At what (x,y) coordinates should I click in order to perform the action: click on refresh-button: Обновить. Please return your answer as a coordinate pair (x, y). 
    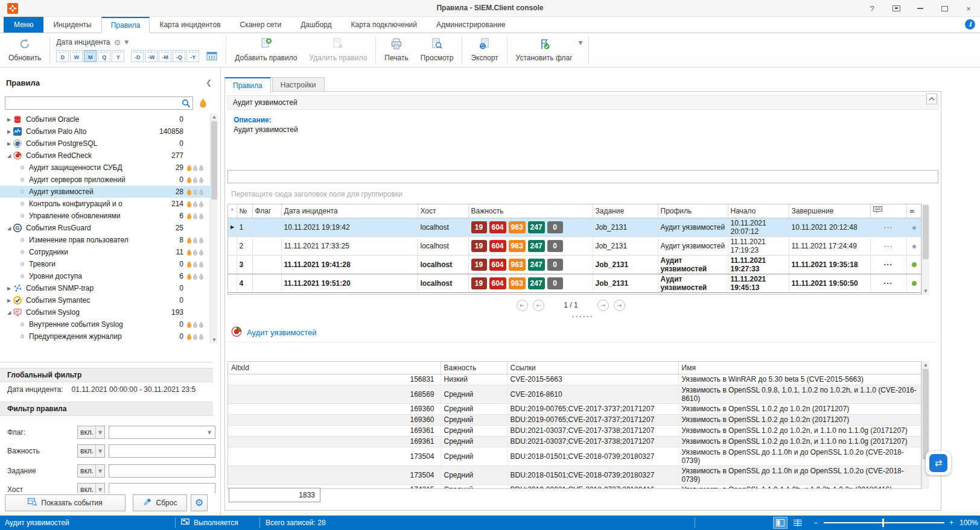
    Looking at the image, I should click on (25, 50).